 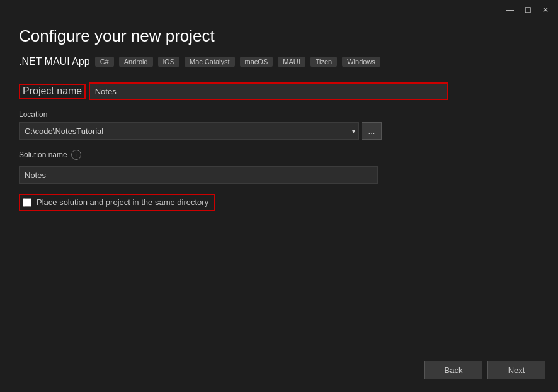 What do you see at coordinates (257, 62) in the screenshot?
I see `tag-macos: macOS` at bounding box center [257, 62].